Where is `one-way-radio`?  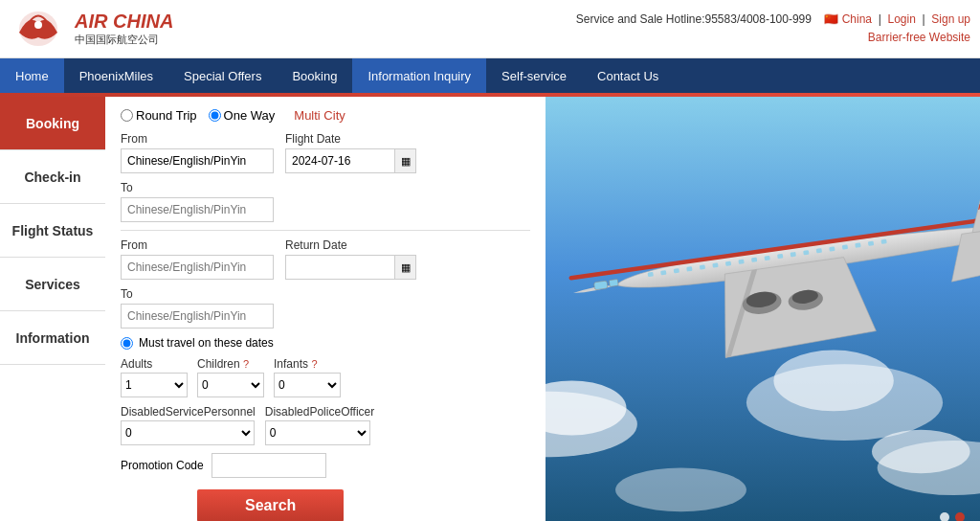 one-way-radio is located at coordinates (214, 115).